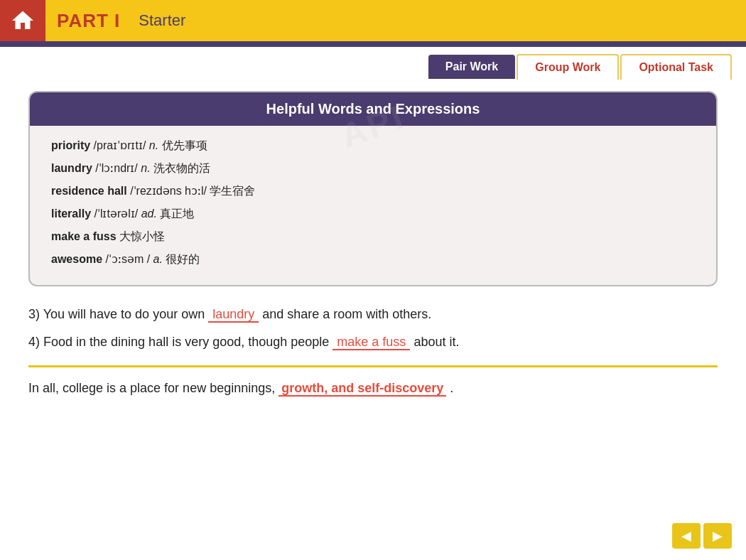  What do you see at coordinates (373, 146) in the screenshot?
I see `vocab-entry-priority: priority /praɪˈɒrɪtɪ/ n. 优先事项` at bounding box center [373, 146].